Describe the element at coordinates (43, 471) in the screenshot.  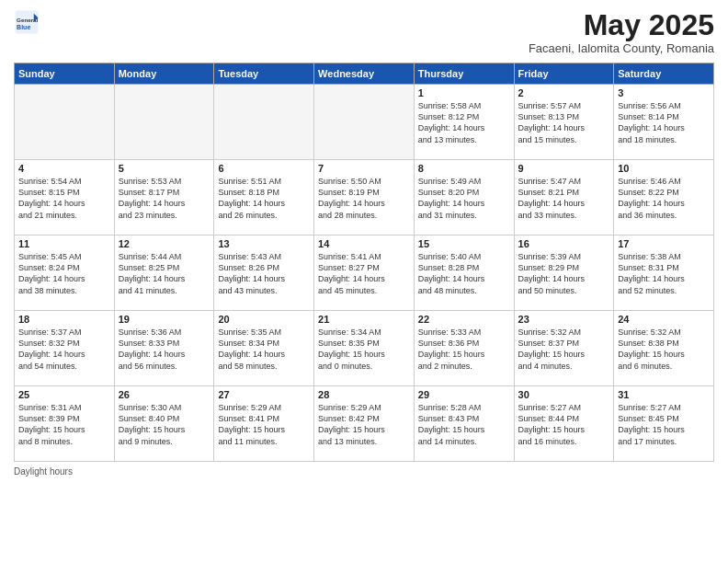
I see `footer-text: Daylight hours` at that location.